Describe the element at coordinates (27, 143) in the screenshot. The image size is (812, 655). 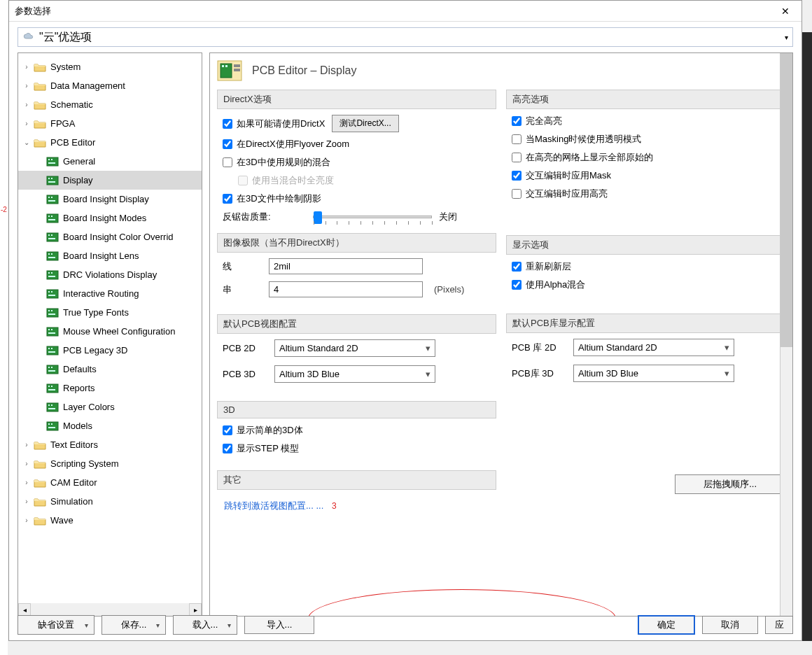
I see `expand-icon: ⌄` at that location.